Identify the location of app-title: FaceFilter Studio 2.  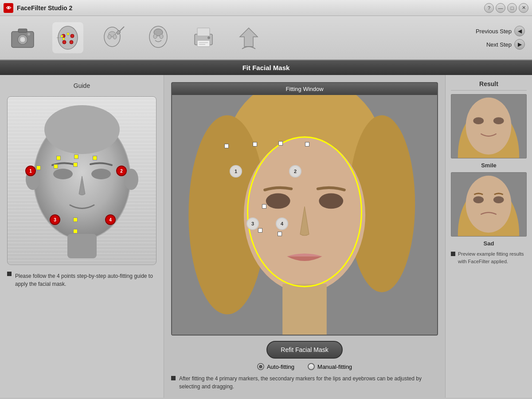
(250, 8).